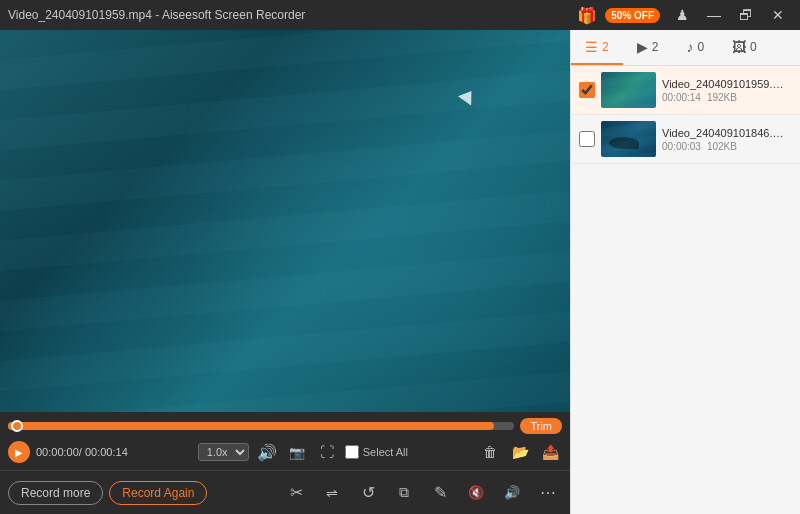  I want to click on fullscreen-icon: ⛶, so click(327, 452).